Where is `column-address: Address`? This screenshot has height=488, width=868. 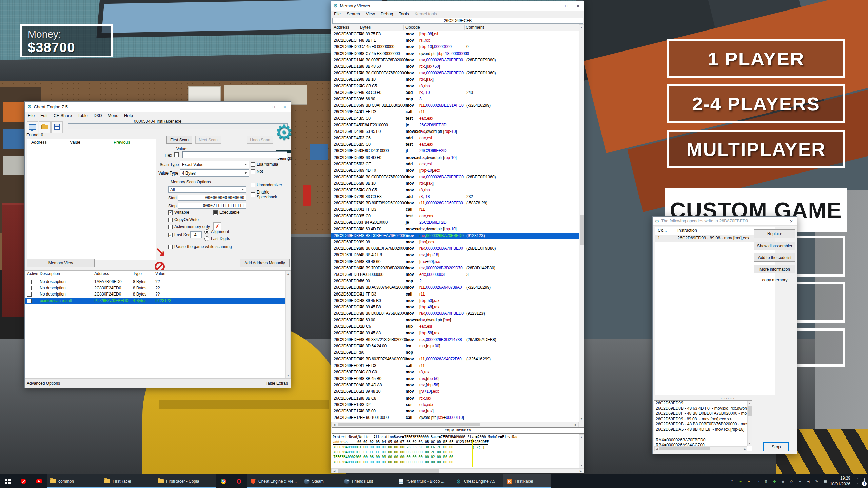
column-address: Address is located at coordinates (341, 27).